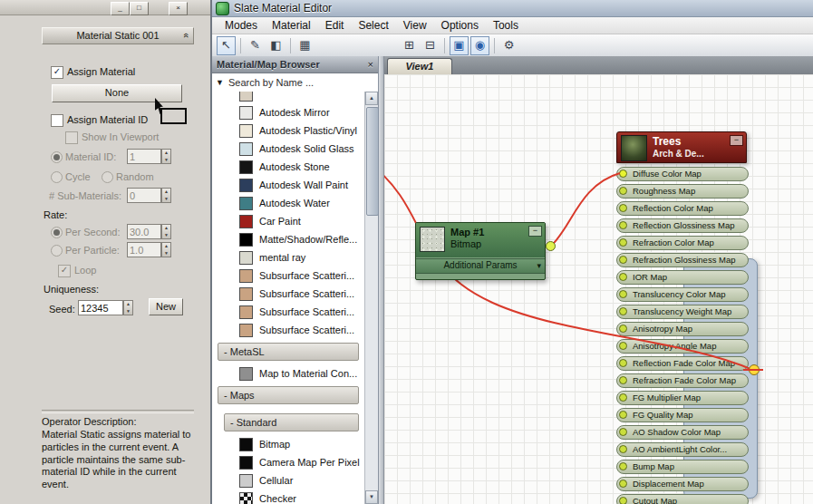  I want to click on new-seed-button: New, so click(166, 306).